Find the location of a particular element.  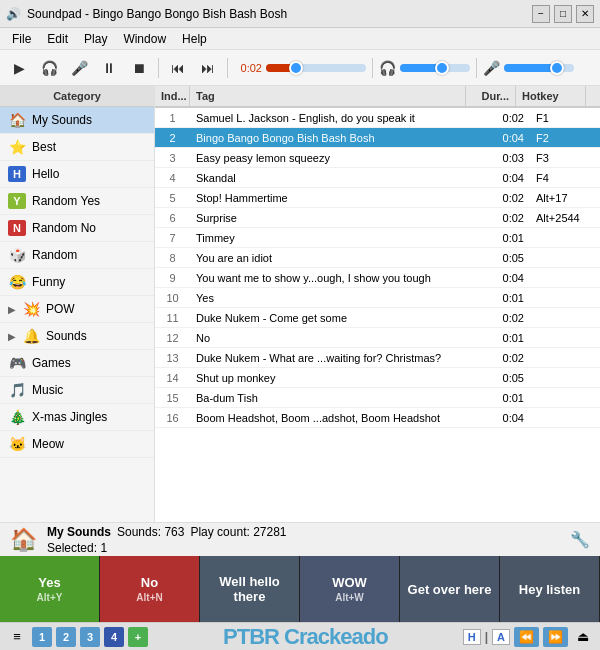

cell-tag: Duke Nukem - Come get some is located at coordinates (335, 318).